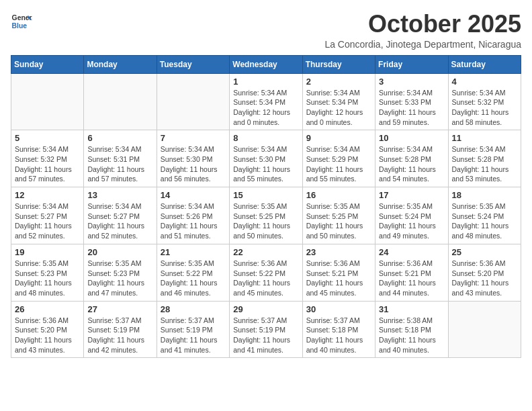  Describe the element at coordinates (266, 273) in the screenshot. I see `calendar-cell: 22Sunrise: 5:36 AM Sunset: 5:22 PM Dayli…` at that location.